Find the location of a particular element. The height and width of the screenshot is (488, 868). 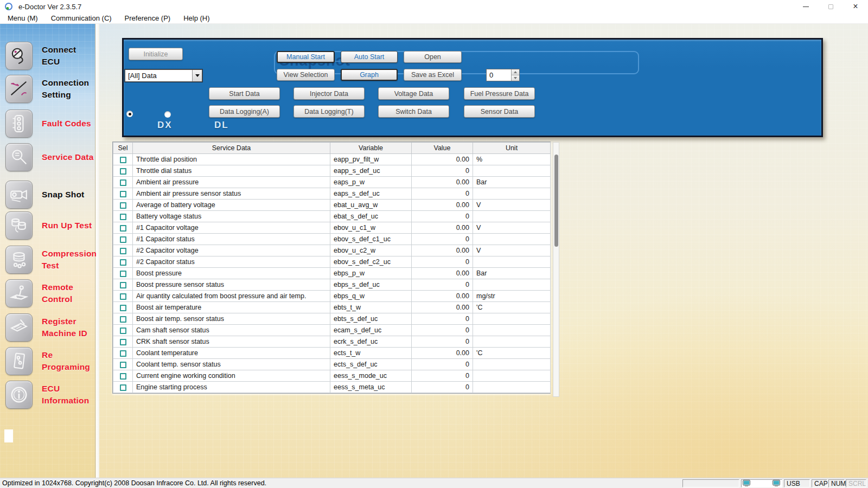

sensor-data-button: Sensor Data is located at coordinates (499, 112).